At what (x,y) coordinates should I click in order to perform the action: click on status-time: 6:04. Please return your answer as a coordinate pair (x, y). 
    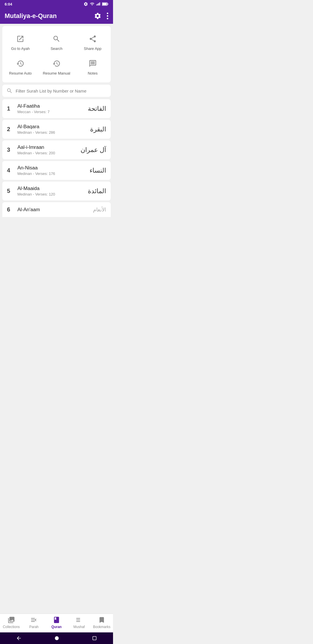
    Looking at the image, I should click on (8, 4).